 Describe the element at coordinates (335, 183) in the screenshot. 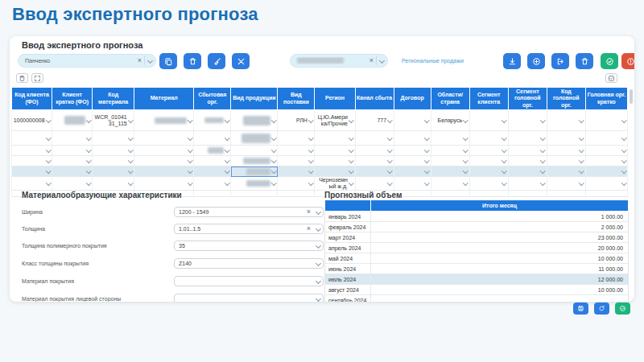

I see `grid-cell: Черноземный ж.д.` at that location.